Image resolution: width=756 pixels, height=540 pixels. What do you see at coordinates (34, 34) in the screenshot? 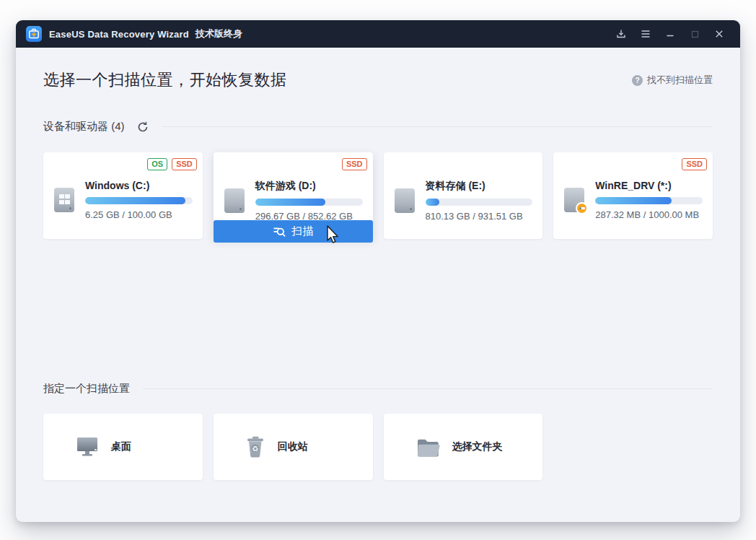
I see `app-logo-icon` at bounding box center [34, 34].